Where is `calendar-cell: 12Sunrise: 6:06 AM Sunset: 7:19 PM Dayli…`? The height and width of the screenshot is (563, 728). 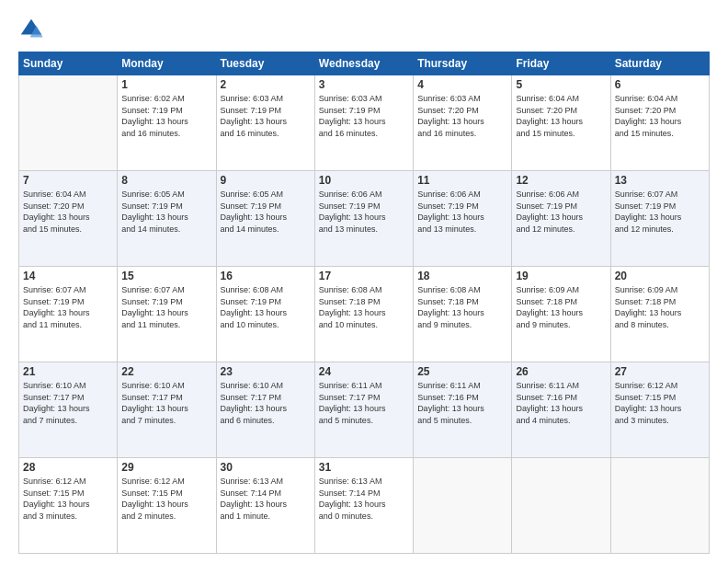
calendar-cell: 12Sunrise: 6:06 AM Sunset: 7:19 PM Dayli… is located at coordinates (561, 219).